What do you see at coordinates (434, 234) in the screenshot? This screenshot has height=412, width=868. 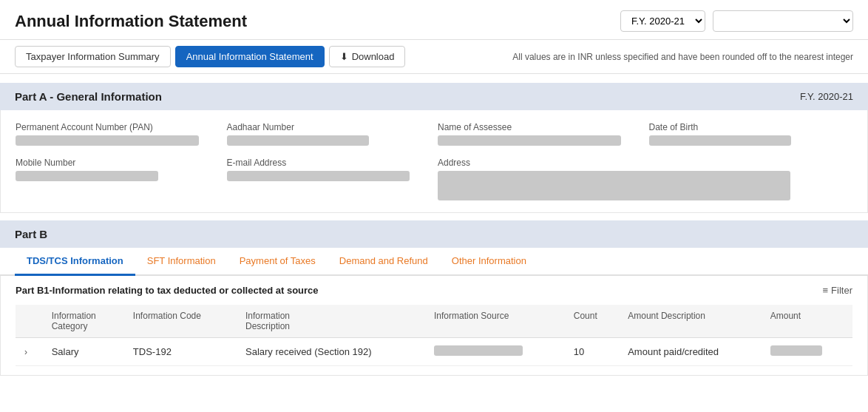 I see `part-b-header: Part B` at bounding box center [434, 234].